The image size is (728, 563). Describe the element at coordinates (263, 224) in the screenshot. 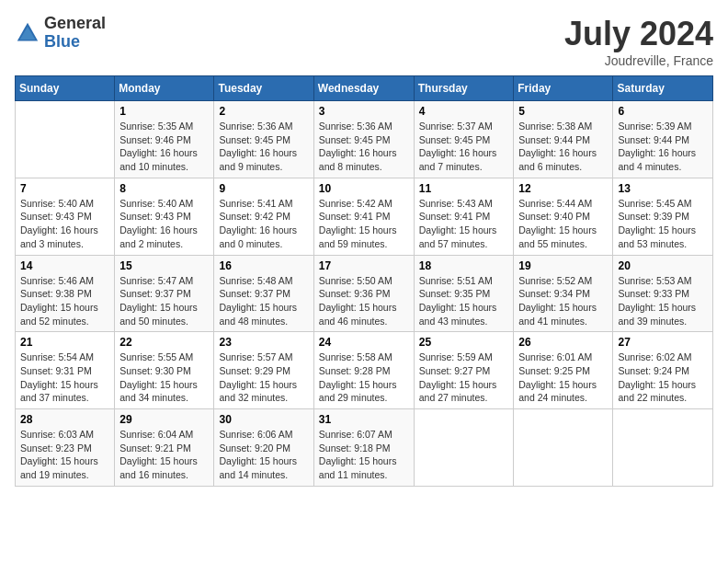

I see `day-info: Sunrise: 5:41 AMSunset: 9:42 PMDaylight:…` at that location.